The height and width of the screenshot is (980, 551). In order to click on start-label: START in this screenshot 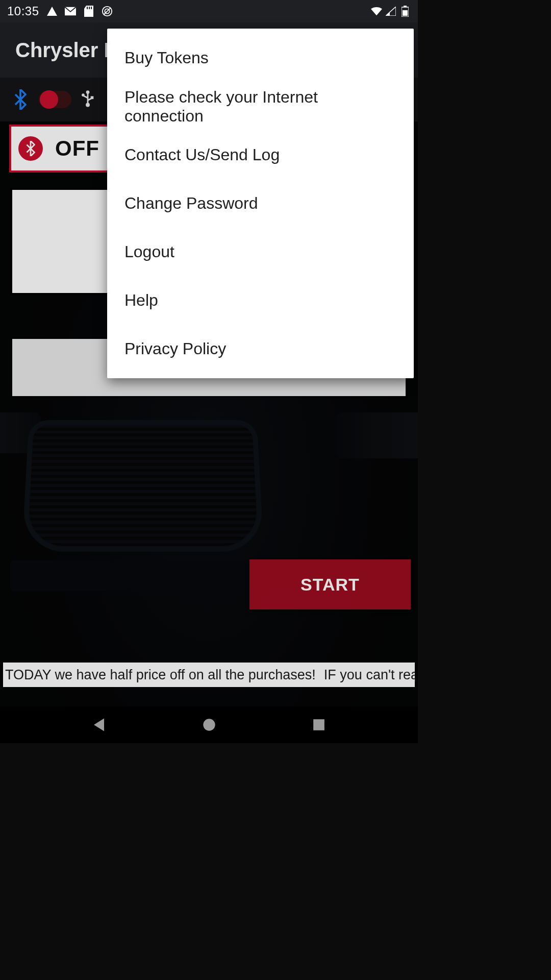, I will do `click(330, 585)`.